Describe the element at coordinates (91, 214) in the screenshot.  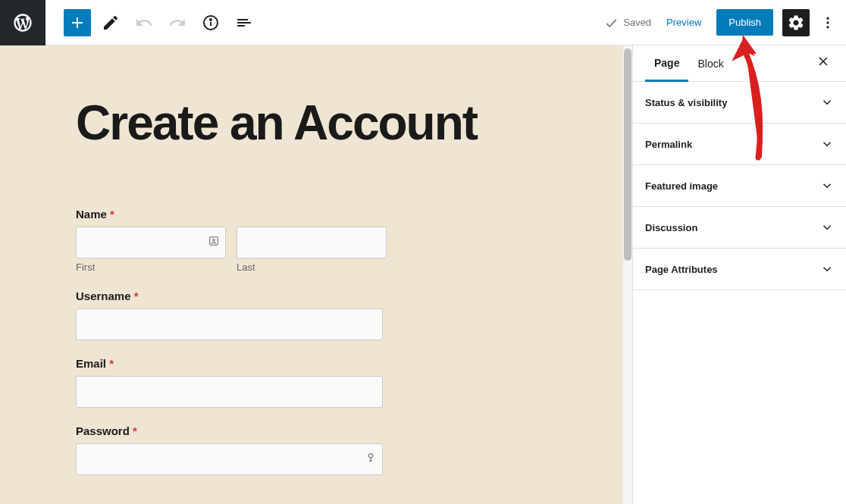
I see `name-label-text: Name` at that location.